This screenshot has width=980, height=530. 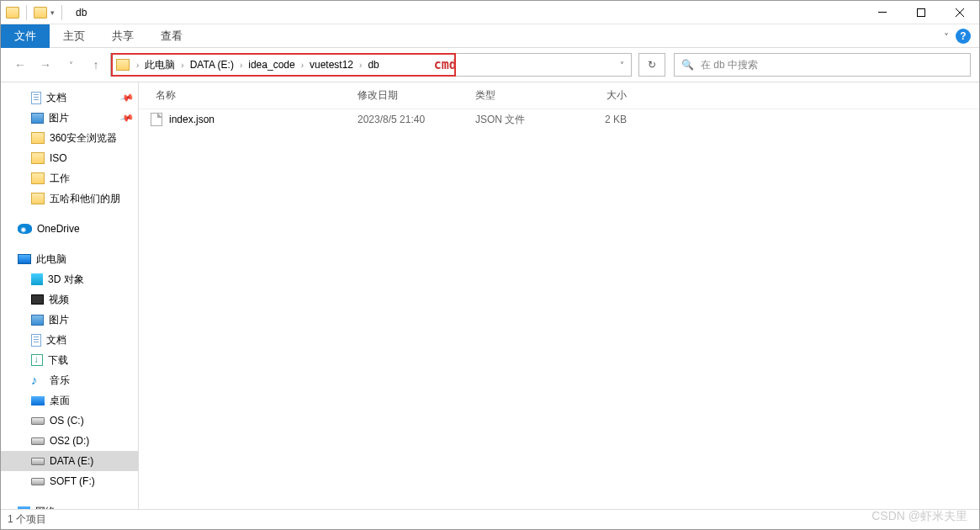 What do you see at coordinates (59, 229) in the screenshot?
I see `sidebar-item-label: OneDrive` at bounding box center [59, 229].